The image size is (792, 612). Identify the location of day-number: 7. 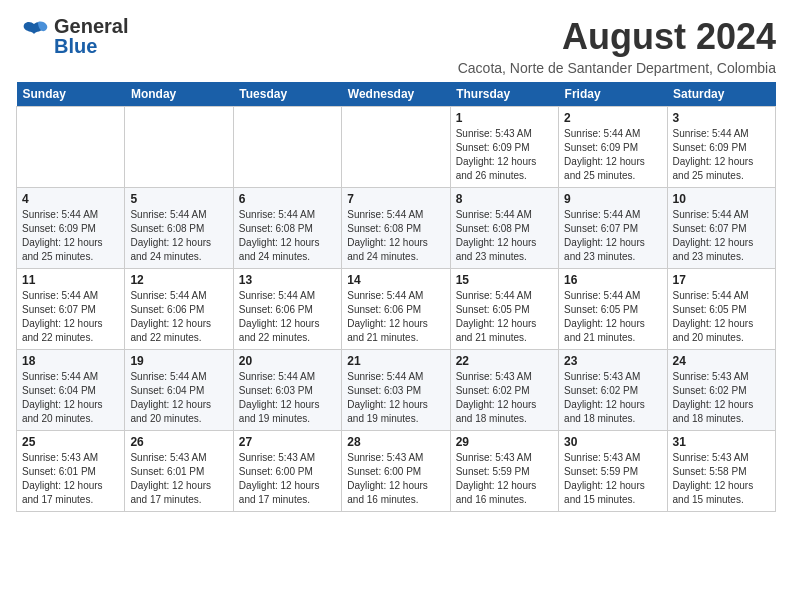
(396, 199).